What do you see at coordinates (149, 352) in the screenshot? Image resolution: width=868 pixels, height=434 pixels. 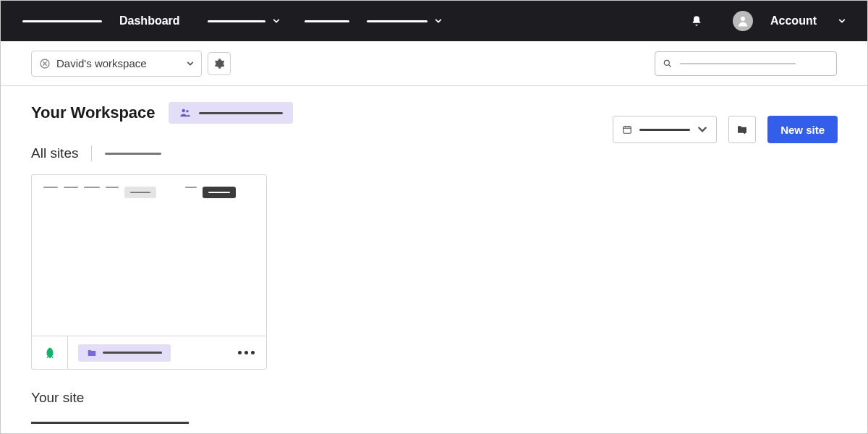 I see `site-card-footer` at bounding box center [149, 352].